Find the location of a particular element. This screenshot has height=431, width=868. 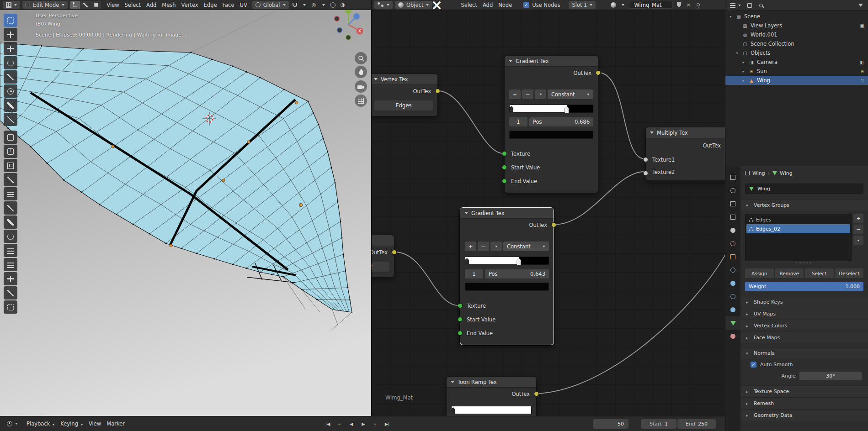

properties-tab-object is located at coordinates (733, 257).